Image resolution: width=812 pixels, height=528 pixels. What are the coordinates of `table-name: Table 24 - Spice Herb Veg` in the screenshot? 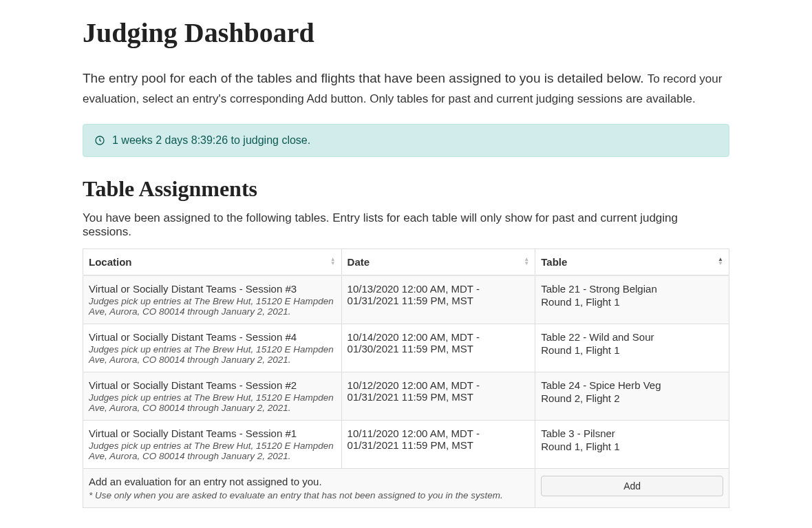 It's located at (632, 386).